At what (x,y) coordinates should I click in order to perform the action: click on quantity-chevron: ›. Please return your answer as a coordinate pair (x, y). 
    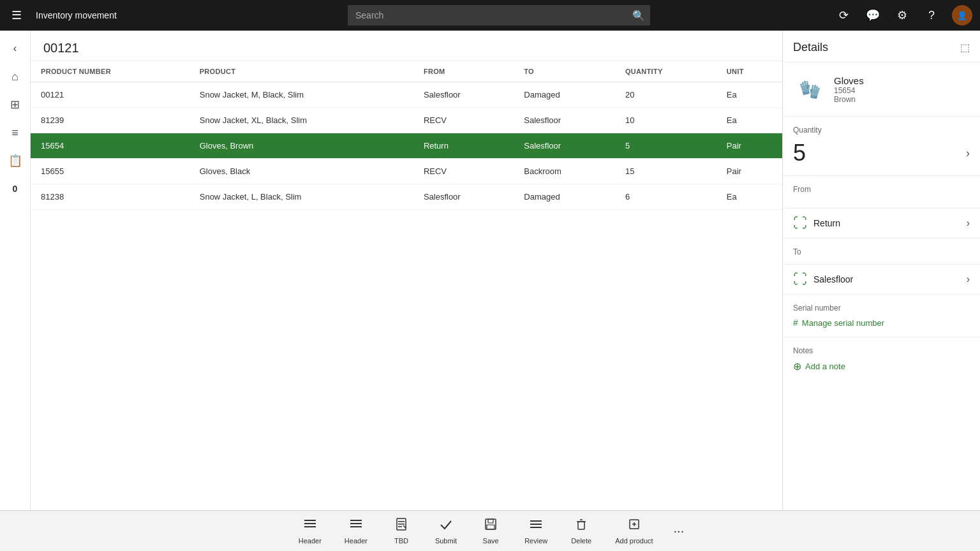
    Looking at the image, I should click on (968, 153).